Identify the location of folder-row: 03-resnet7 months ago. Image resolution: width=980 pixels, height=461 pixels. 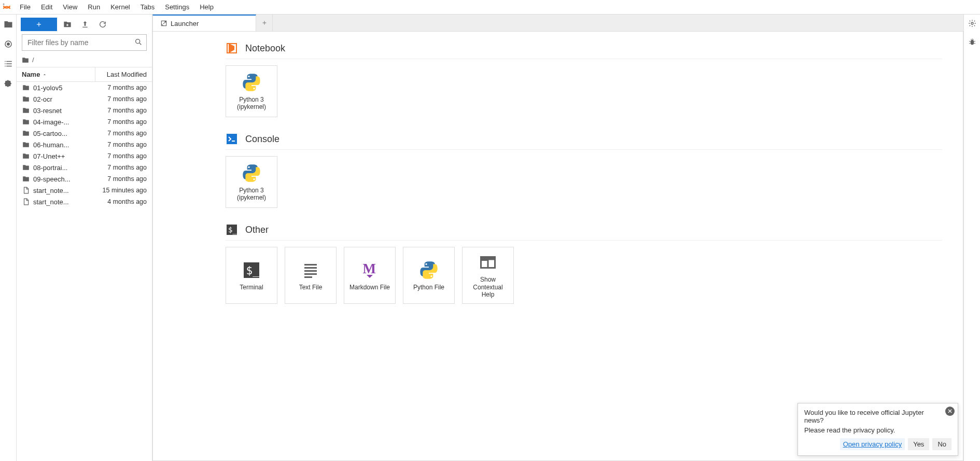
(84, 110).